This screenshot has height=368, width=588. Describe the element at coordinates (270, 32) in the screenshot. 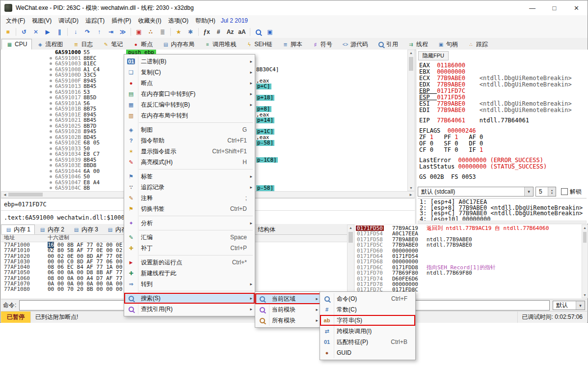

I see `layout-icon: ▣` at that location.